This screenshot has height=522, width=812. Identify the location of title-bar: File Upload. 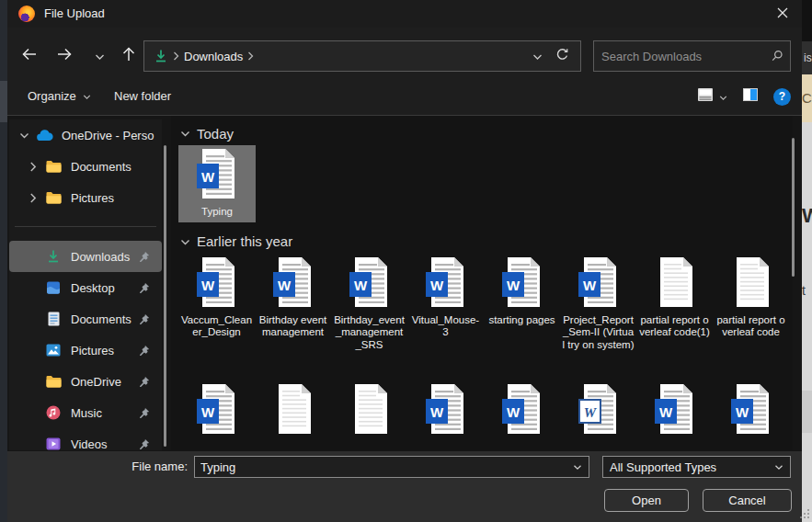
(405, 14).